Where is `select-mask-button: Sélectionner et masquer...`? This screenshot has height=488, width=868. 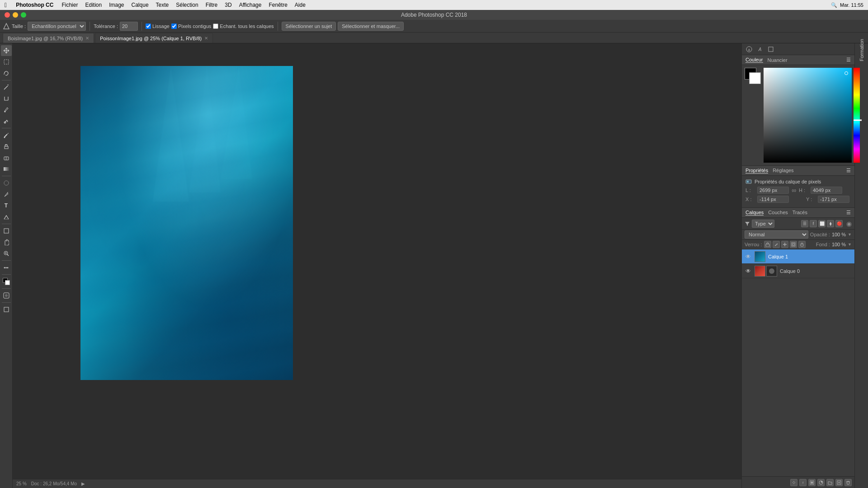
select-mask-button: Sélectionner et masquer... is located at coordinates (371, 26).